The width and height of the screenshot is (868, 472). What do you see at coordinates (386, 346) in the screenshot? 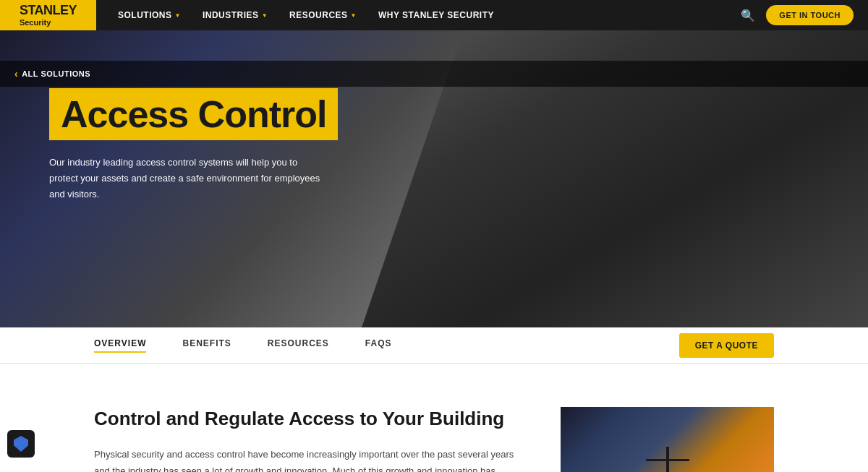
I see `sub-nav-links: OVERVIEW BENEFITS RESOURCES FAQS` at bounding box center [386, 346].